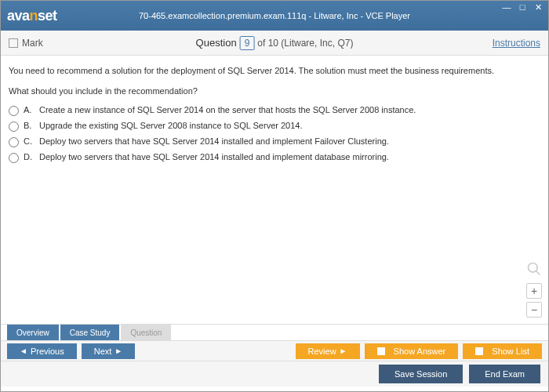  I want to click on logo-accent: n, so click(35, 16).